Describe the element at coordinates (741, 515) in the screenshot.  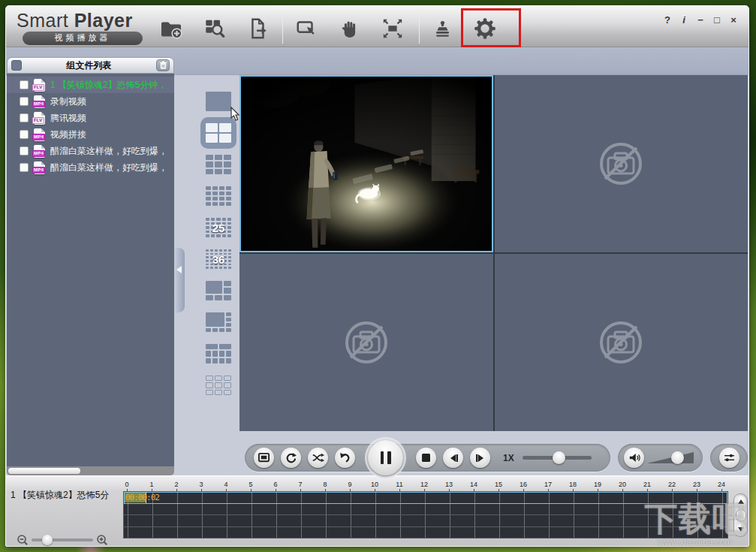
I see `vscrollbar-thumb` at that location.